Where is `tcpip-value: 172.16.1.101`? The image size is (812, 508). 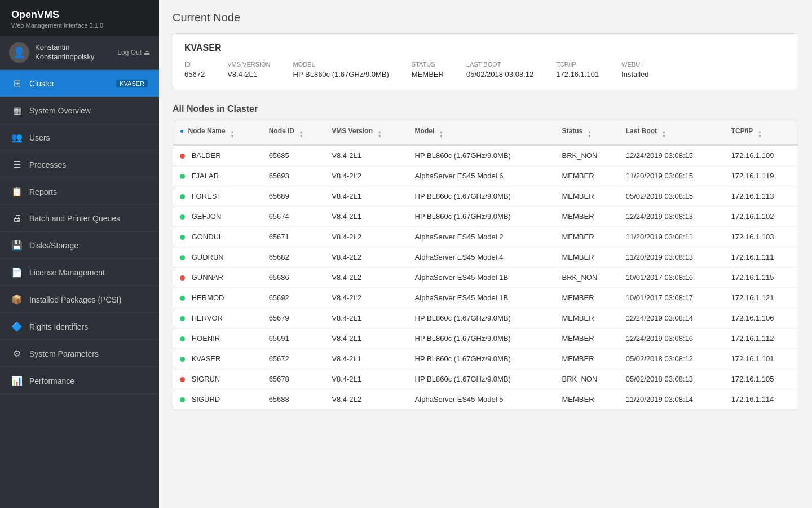 tcpip-value: 172.16.1.101 is located at coordinates (577, 75).